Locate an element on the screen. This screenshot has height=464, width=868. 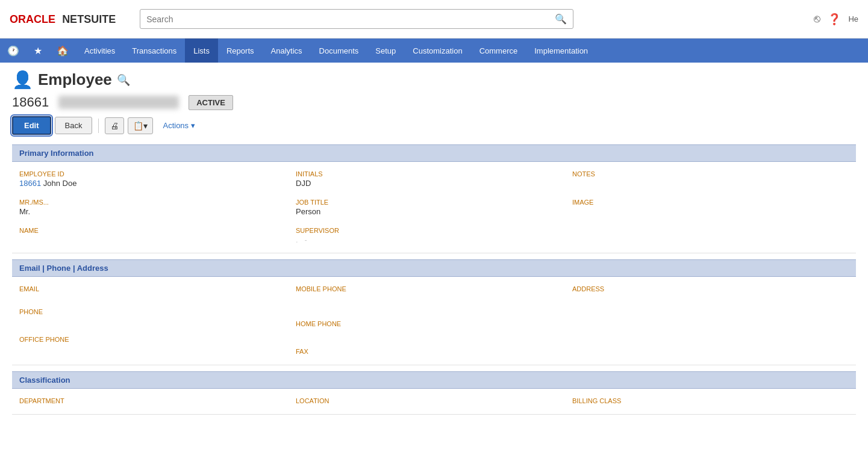
field-office-phone: OFFICE PHONE is located at coordinates (154, 340).